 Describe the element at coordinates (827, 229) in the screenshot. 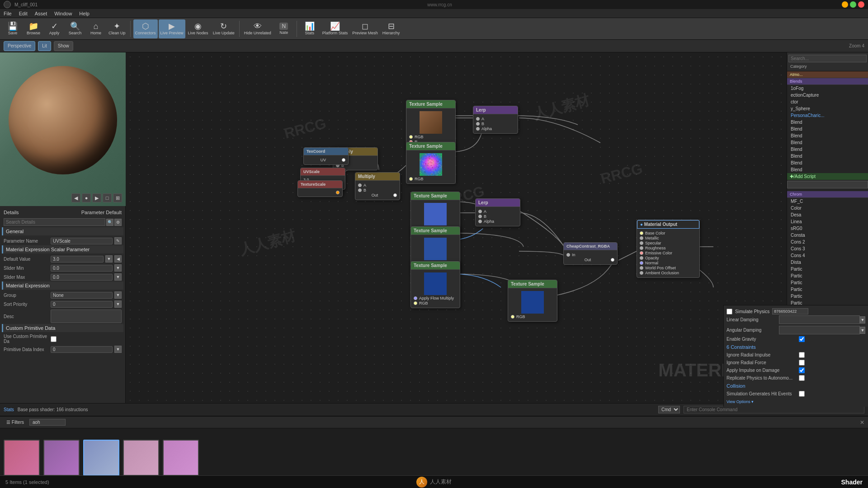

I see `rp-item-srg0: sRG0` at that location.